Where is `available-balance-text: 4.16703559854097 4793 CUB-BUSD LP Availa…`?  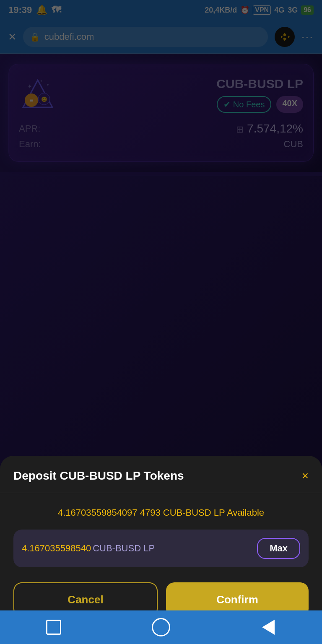 available-balance-text: 4.16703559854097 4793 CUB-BUSD LP Availa… is located at coordinates (161, 513).